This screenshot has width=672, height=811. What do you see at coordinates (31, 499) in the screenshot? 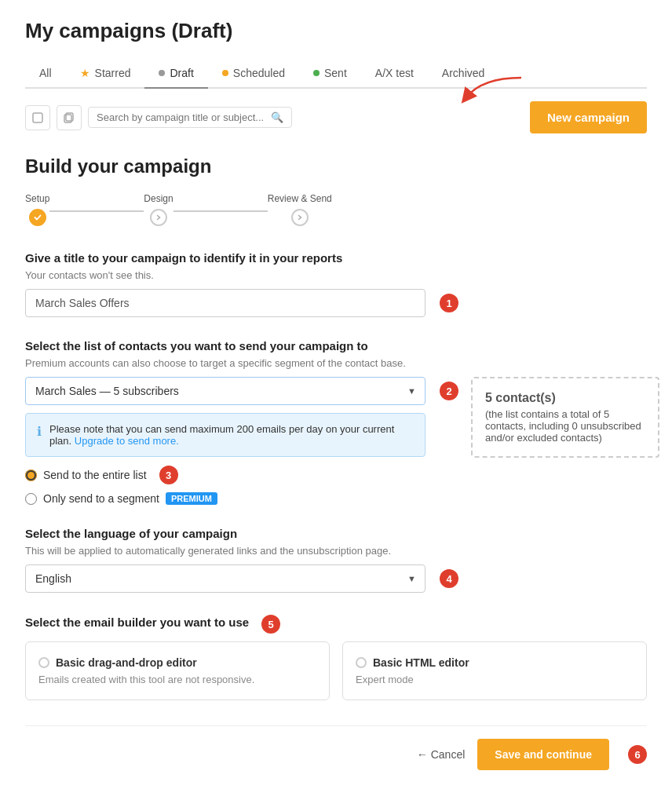
I see `send-segment-radio` at bounding box center [31, 499].